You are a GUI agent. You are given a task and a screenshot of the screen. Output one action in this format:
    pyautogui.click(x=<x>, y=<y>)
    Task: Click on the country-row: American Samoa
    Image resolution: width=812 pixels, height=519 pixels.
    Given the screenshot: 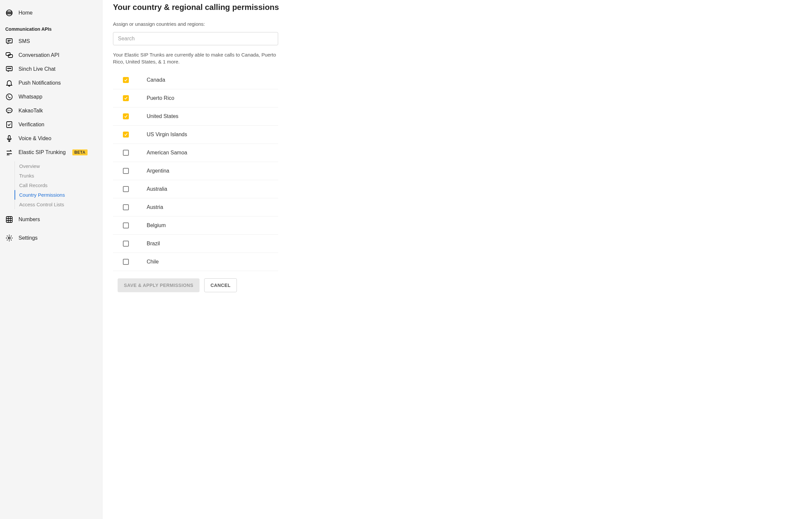 What is the action you would take?
    pyautogui.click(x=196, y=153)
    